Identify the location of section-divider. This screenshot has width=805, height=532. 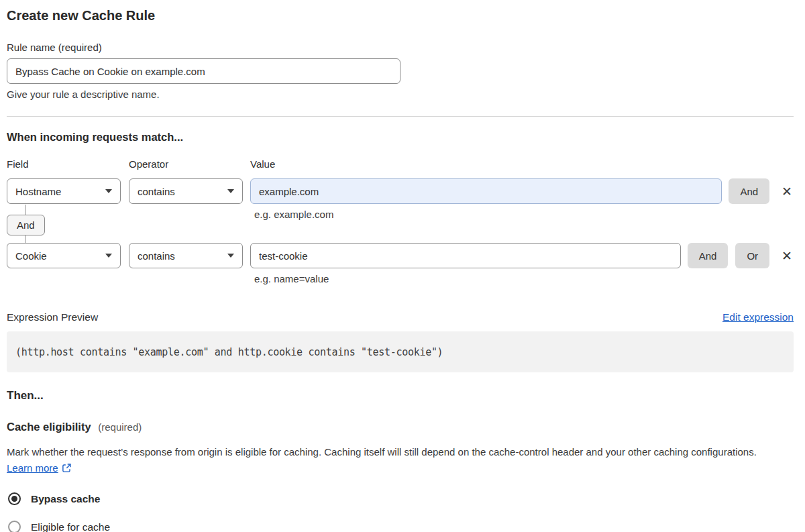
(400, 117).